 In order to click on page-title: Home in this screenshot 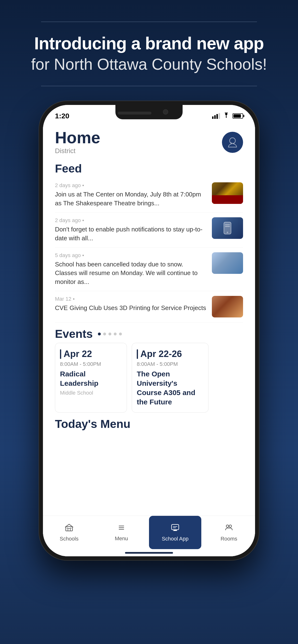, I will do `click(78, 138)`.